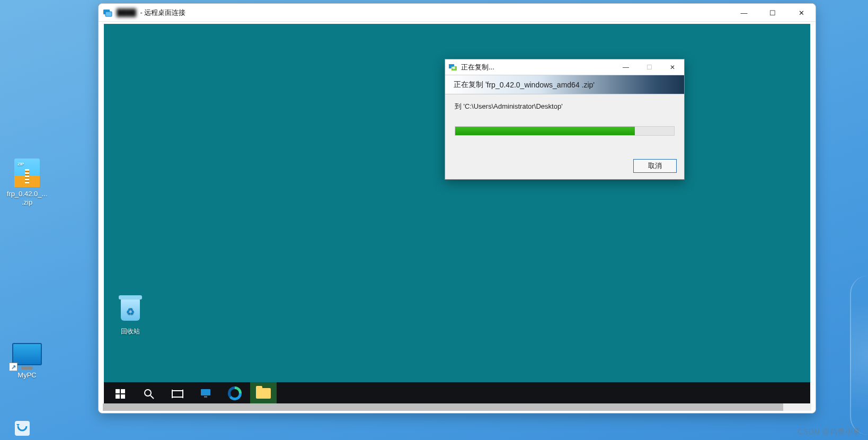 The height and width of the screenshot is (440, 868). Describe the element at coordinates (565, 131) in the screenshot. I see `copy-progress-bar` at that location.